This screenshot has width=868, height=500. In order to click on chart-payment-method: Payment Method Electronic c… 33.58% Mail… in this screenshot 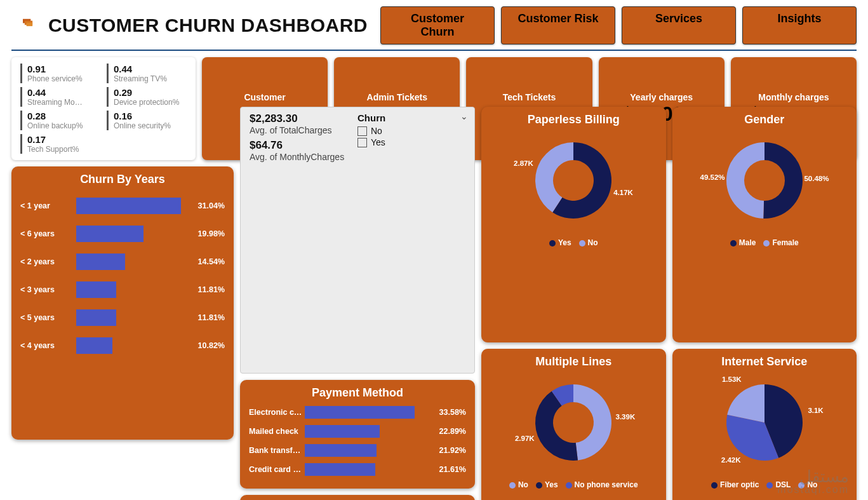, I will do `click(357, 435)`.